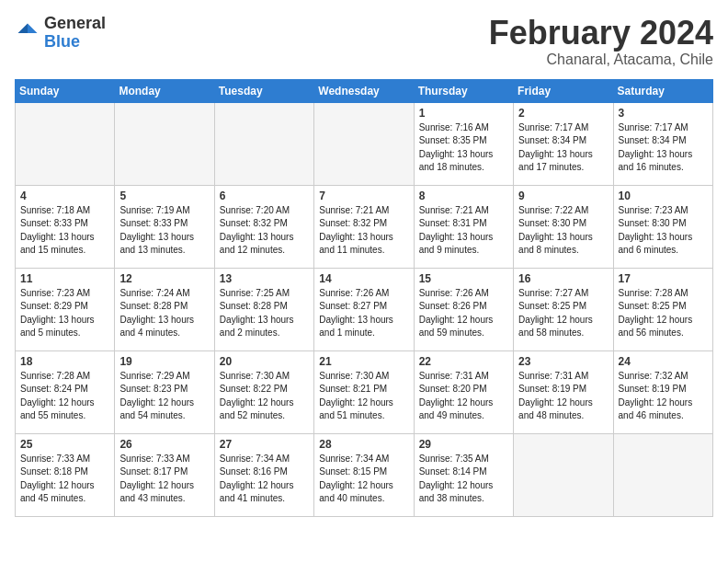  Describe the element at coordinates (601, 41) in the screenshot. I see `title-block: February 2024 Chanaral, Atacama, Chile` at that location.